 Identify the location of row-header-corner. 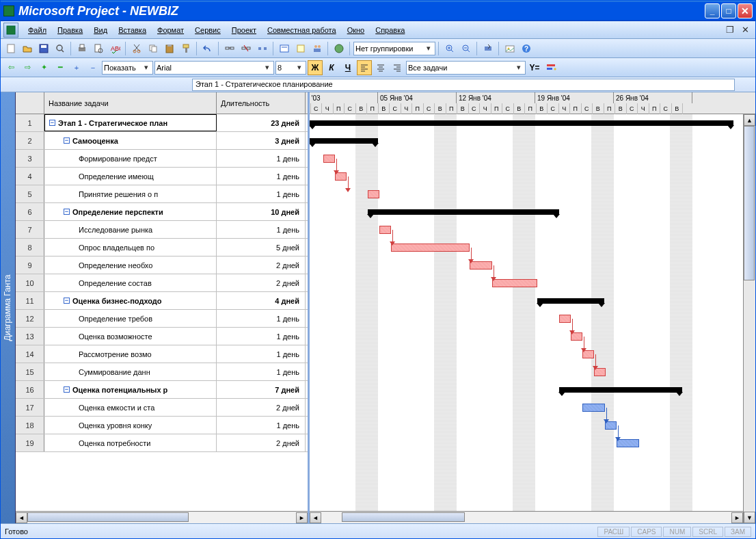
(30, 103).